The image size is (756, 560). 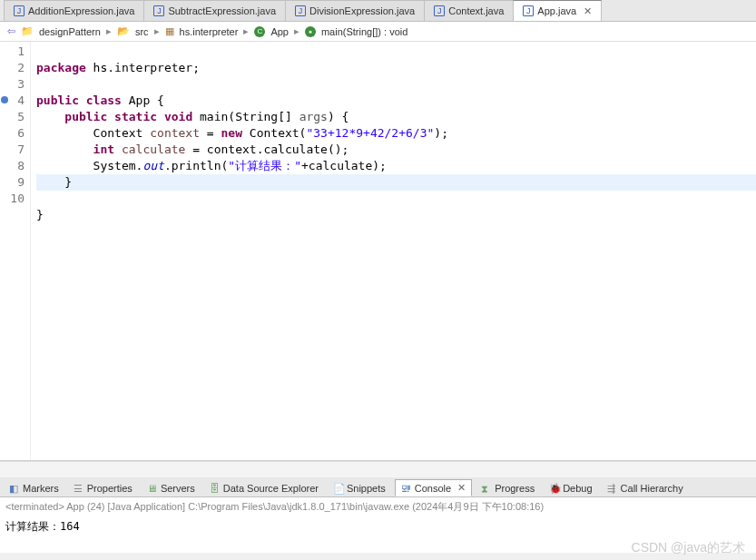 I want to click on tab-context: JContext.java, so click(x=468, y=11).